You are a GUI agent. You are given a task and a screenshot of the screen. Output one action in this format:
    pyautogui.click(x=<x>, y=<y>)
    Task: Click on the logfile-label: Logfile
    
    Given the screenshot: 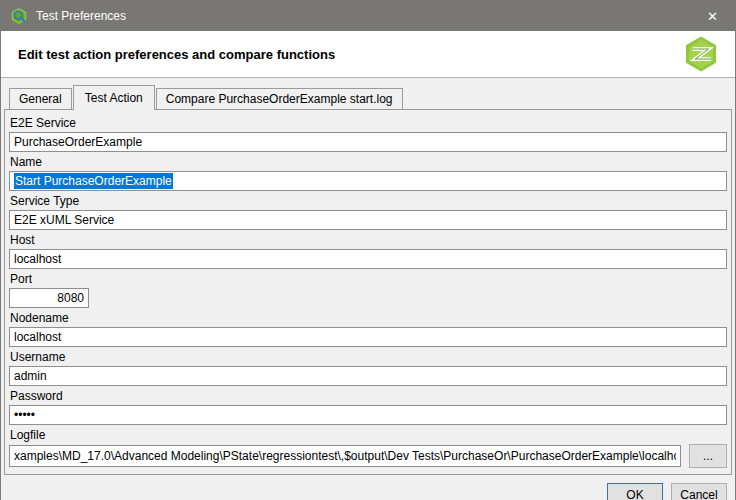 What is the action you would take?
    pyautogui.click(x=368, y=435)
    